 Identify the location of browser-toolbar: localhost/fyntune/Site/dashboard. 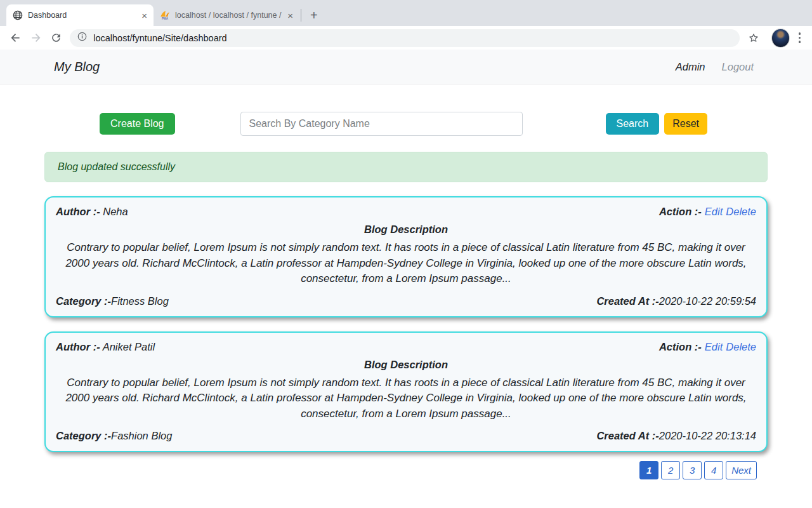
(406, 38).